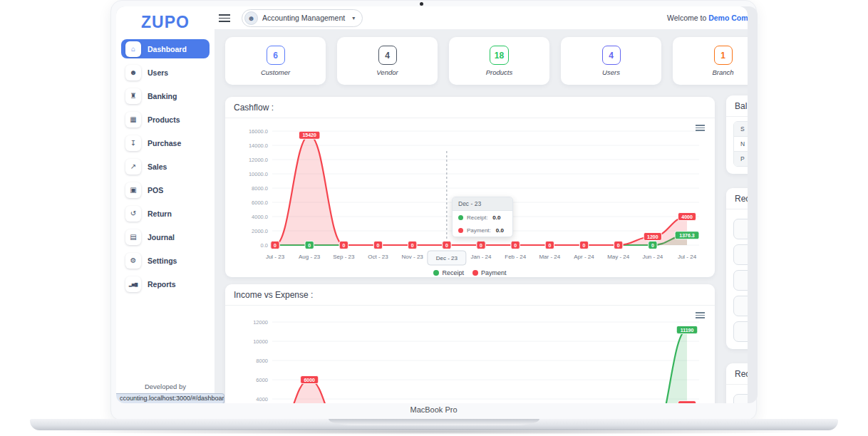 This screenshot has width=868, height=436. What do you see at coordinates (258, 160) in the screenshot?
I see `svg-text: 12000.0` at bounding box center [258, 160].